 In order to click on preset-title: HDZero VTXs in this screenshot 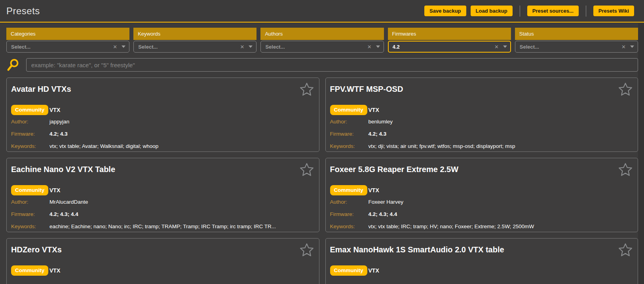, I will do `click(163, 250)`.